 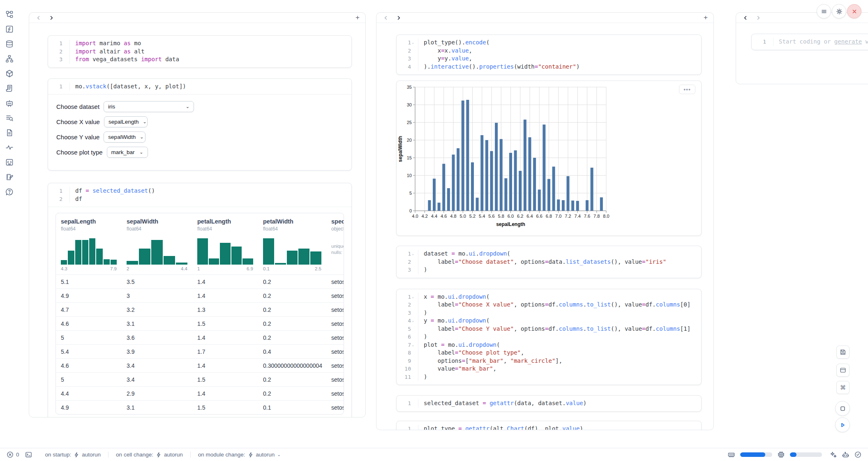 I want to click on code-line: 5⌄ label="Choose Y value", options=df.co…, so click(x=547, y=329).